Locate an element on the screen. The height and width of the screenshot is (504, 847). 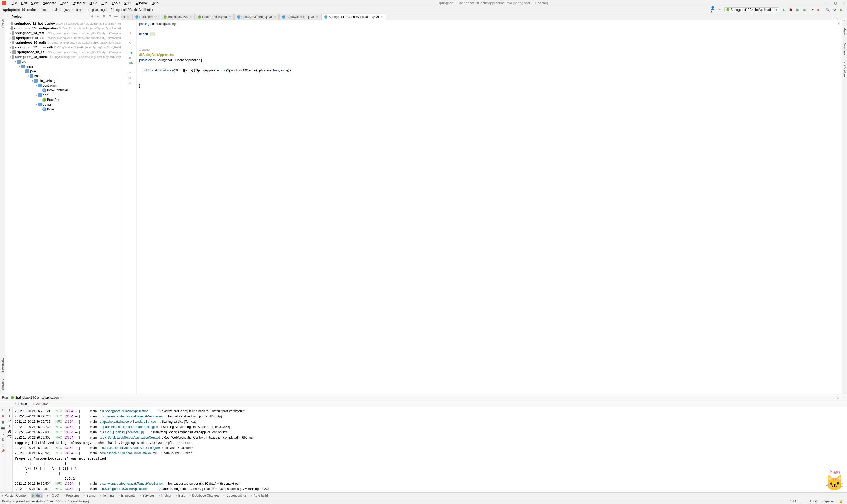
camera-icon: 📷 is located at coordinates (3, 428).